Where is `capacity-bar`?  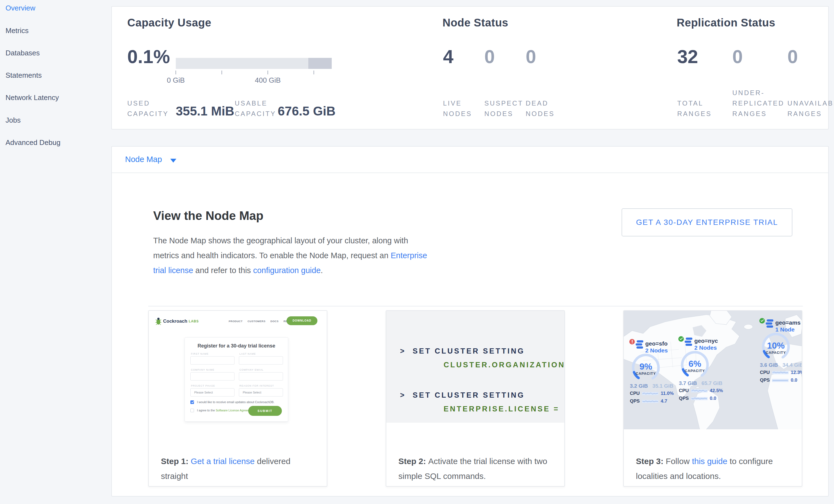
capacity-bar is located at coordinates (254, 64).